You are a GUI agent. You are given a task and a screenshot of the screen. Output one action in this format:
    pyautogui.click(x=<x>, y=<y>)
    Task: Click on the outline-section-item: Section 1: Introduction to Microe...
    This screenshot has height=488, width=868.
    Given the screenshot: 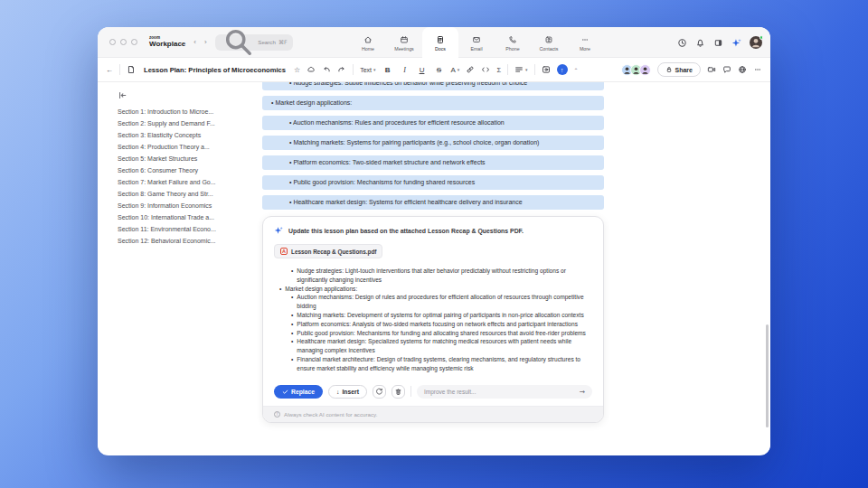 What is the action you would take?
    pyautogui.click(x=187, y=112)
    